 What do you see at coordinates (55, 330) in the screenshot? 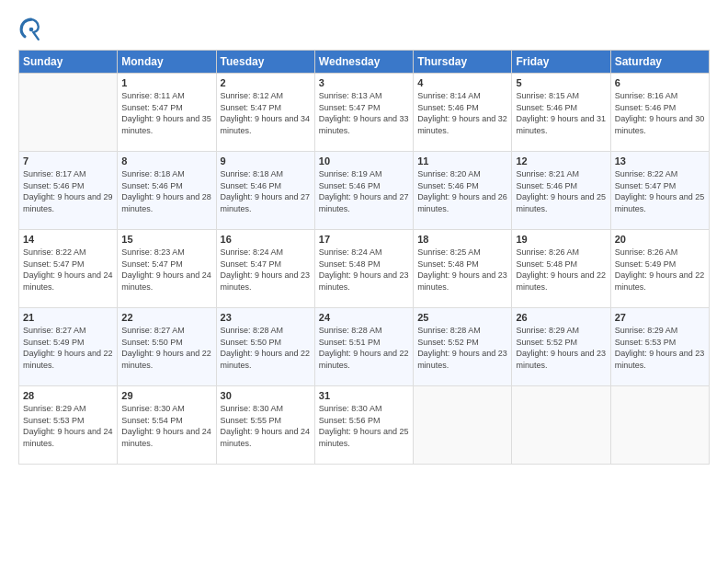
I see `sunrise: Sunrise: 8:27 AM` at bounding box center [55, 330].